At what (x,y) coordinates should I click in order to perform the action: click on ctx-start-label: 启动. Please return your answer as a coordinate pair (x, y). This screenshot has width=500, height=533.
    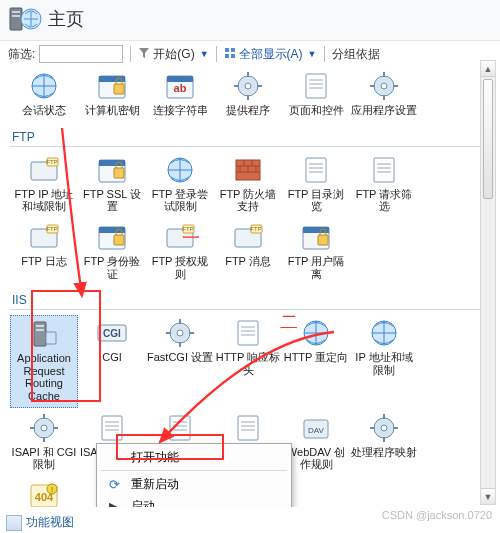
    Looking at the image, I should click on (143, 503).